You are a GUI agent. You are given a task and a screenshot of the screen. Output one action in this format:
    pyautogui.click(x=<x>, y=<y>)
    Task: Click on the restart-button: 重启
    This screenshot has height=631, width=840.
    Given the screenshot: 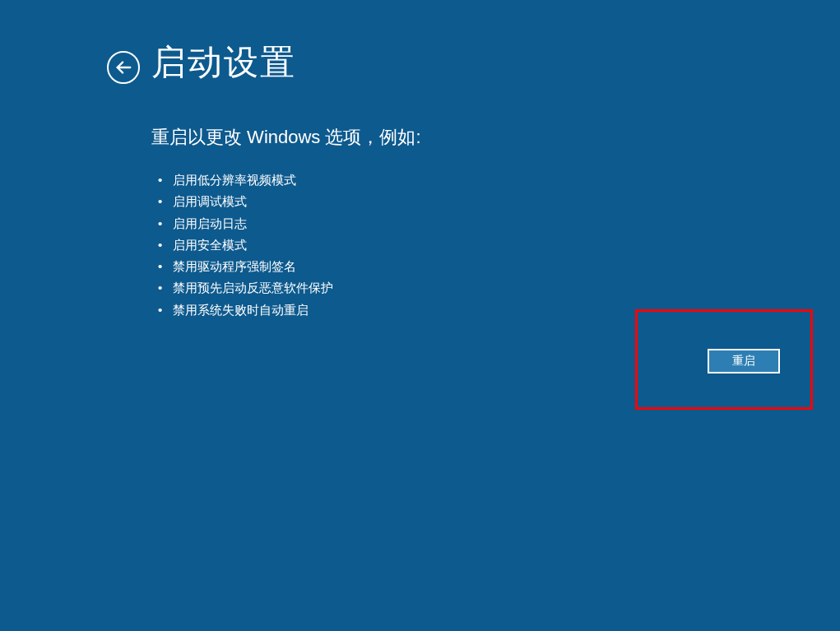 What is the action you would take?
    pyautogui.click(x=744, y=361)
    